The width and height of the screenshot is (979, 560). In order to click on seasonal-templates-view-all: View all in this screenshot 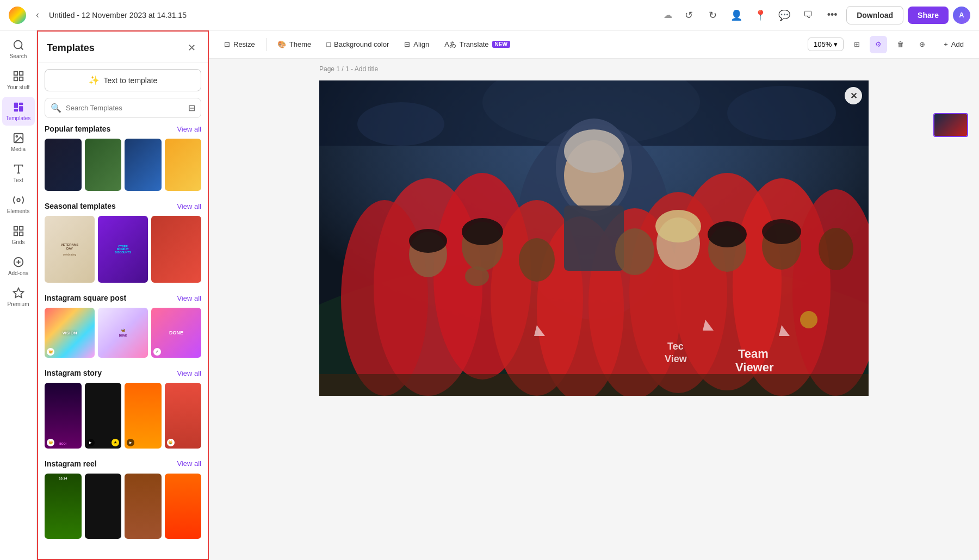, I will do `click(189, 207)`.